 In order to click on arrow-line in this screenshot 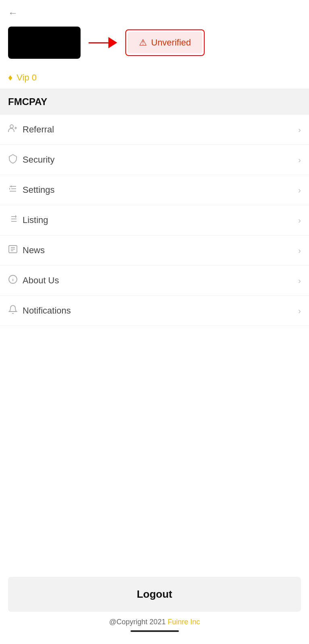, I will do `click(99, 43)`.